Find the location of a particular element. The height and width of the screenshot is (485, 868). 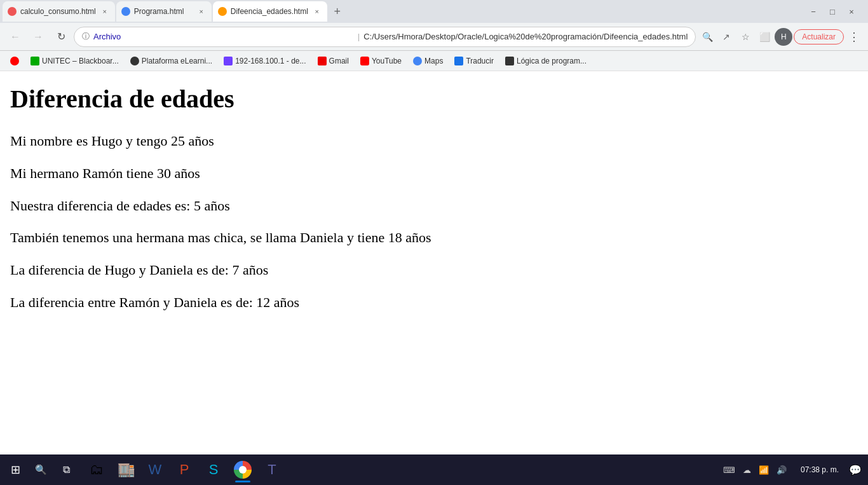

notification-button: 💬 is located at coordinates (855, 470).